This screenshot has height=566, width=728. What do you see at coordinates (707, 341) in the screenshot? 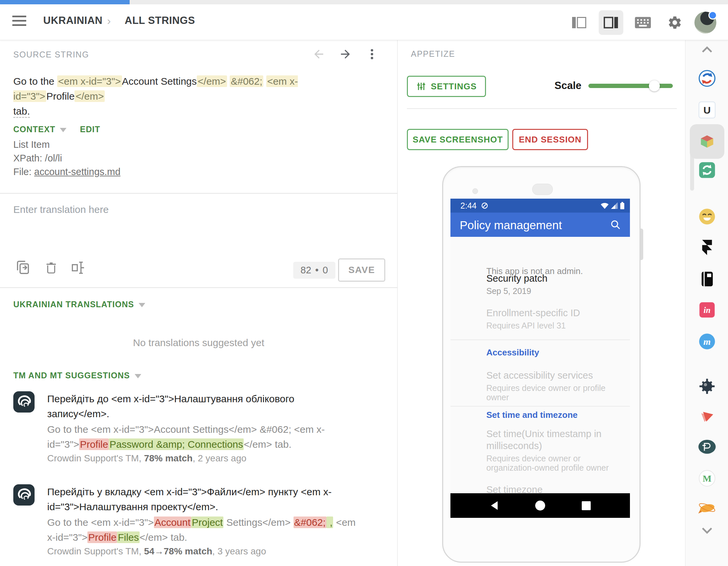
I see `marvel-icon: m` at bounding box center [707, 341].